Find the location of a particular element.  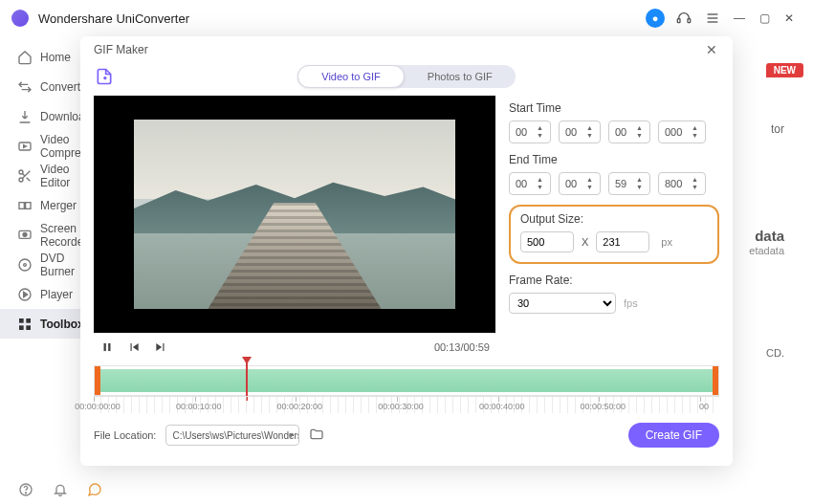

sidebar-item-toolbox: Toolbox is located at coordinates (40, 323).